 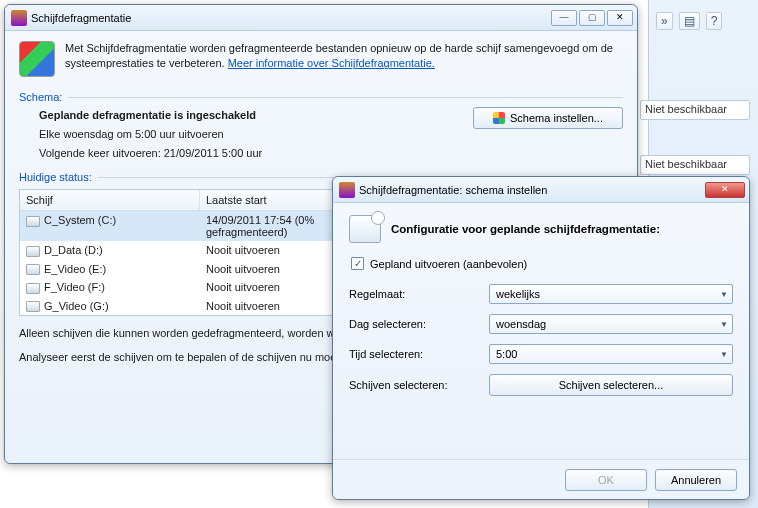 What do you see at coordinates (148, 115) in the screenshot?
I see `schedule-status-title: Geplande defragmentatie is ingeschakeld` at bounding box center [148, 115].